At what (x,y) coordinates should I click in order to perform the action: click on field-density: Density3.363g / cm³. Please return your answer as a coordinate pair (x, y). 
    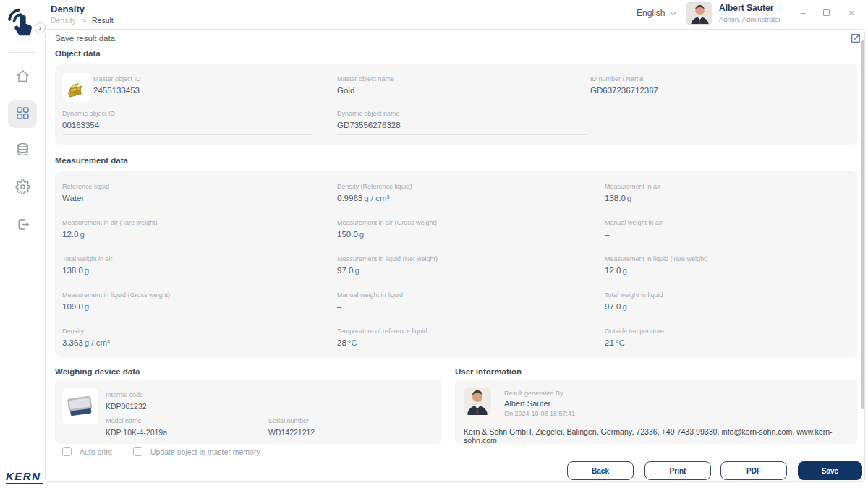
    Looking at the image, I should click on (200, 338).